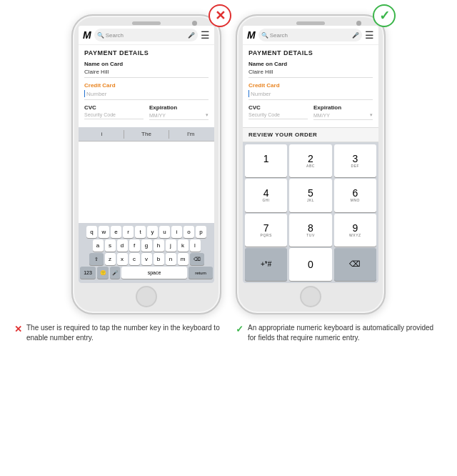  What do you see at coordinates (191, 134) in the screenshot?
I see `suggestion-3-bad: I'm` at bounding box center [191, 134].